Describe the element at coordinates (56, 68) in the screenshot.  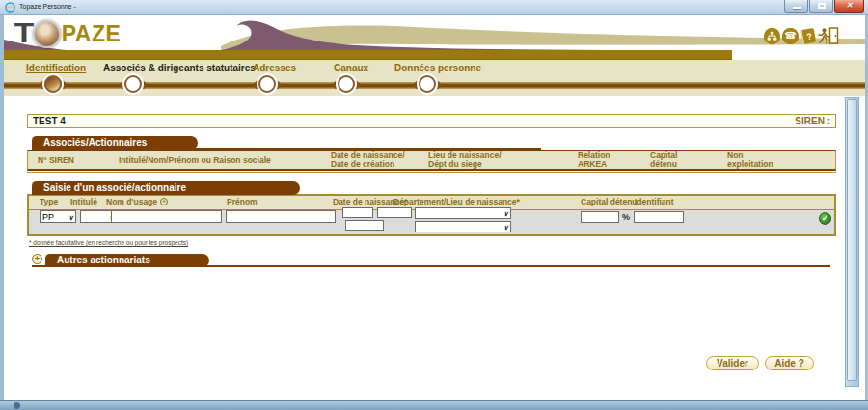
I see `nav-identification: Identification` at that location.